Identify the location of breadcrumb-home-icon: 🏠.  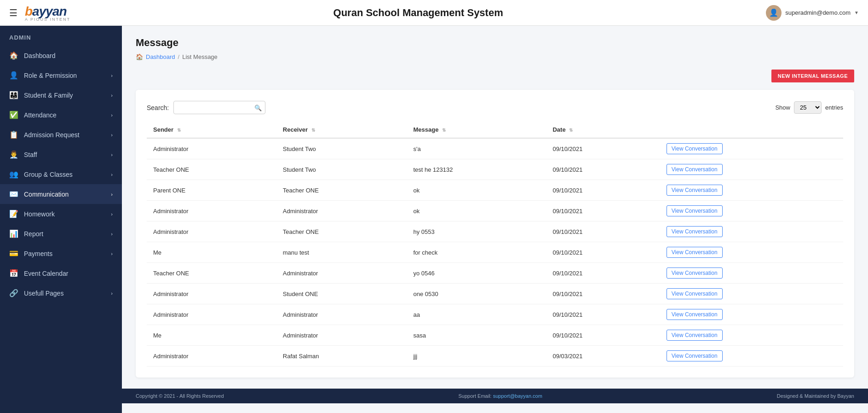
(139, 57).